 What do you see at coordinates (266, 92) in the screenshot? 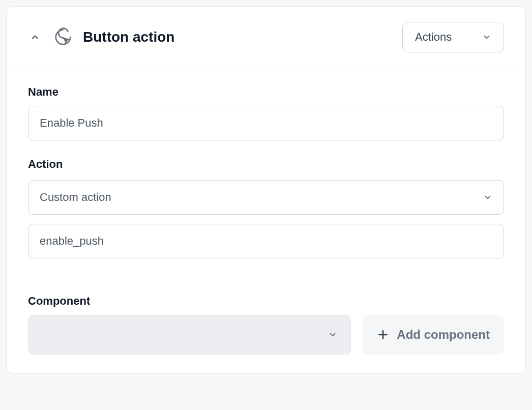
I see `name-label: Name` at bounding box center [266, 92].